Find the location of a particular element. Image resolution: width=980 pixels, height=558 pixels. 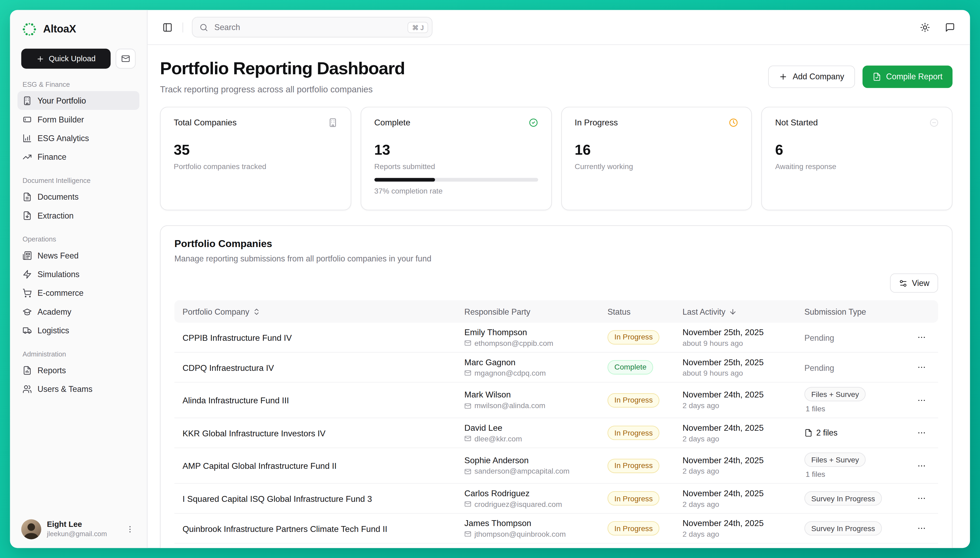

company-name: Alinda Infrastructure Fund III is located at coordinates (236, 400).